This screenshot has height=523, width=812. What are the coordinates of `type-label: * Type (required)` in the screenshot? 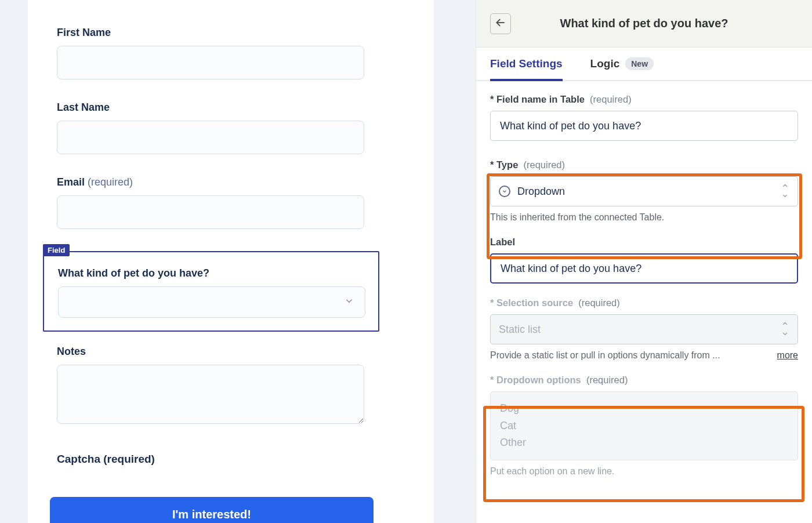 It's located at (644, 165).